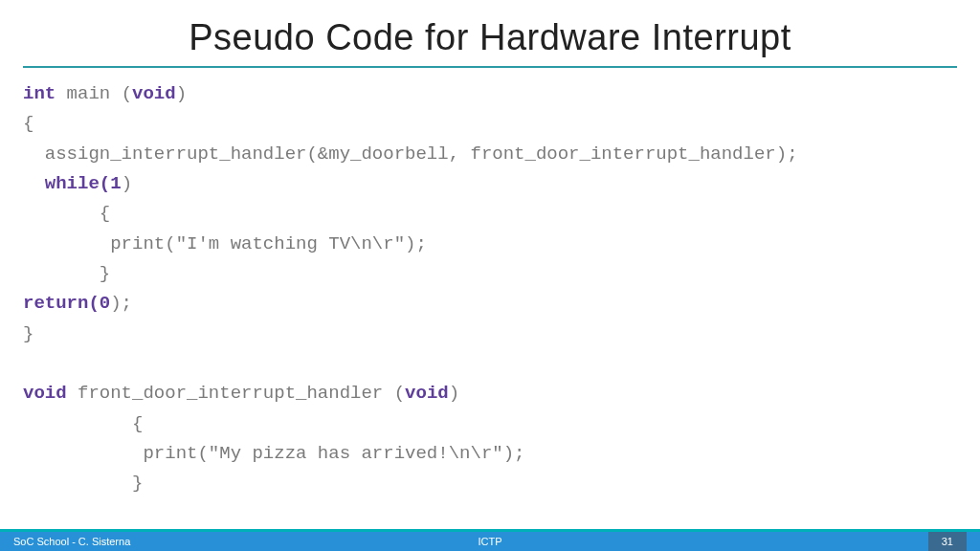  Describe the element at coordinates (235, 393) in the screenshot. I see `code-text: front_door_interrupt_handler (` at that location.